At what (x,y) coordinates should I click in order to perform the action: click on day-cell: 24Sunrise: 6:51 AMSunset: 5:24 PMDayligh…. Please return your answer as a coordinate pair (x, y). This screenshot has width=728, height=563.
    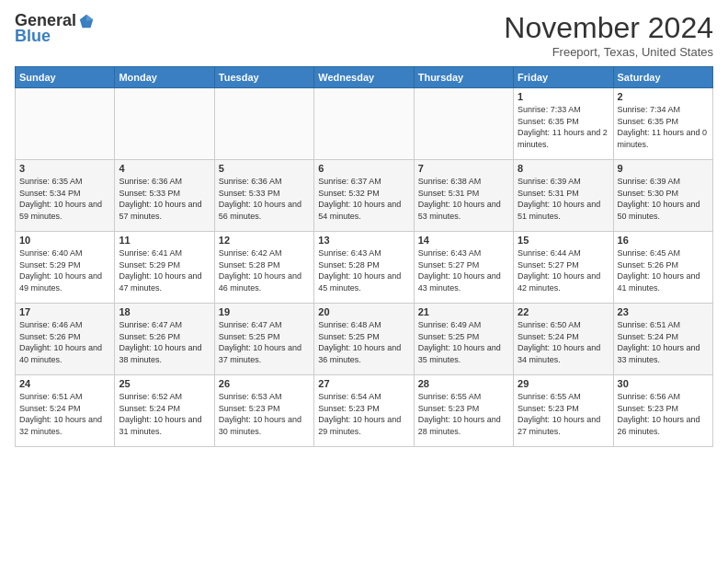
    Looking at the image, I should click on (65, 411).